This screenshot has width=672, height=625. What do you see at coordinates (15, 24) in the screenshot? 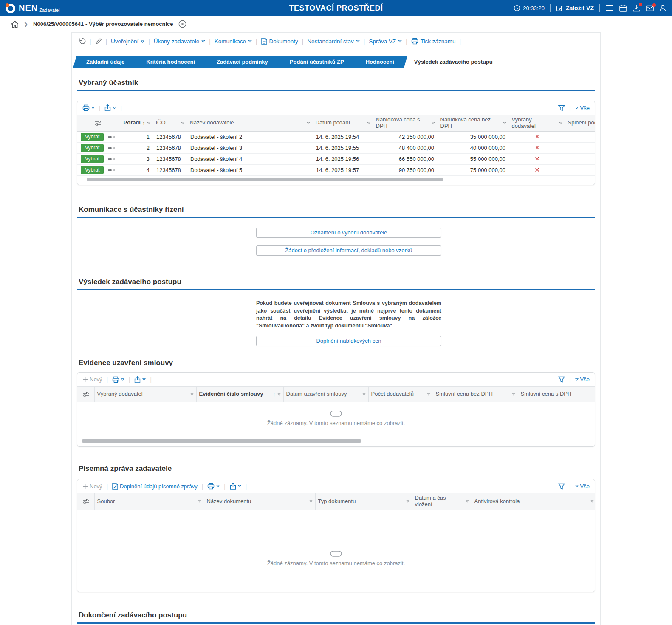
I see `home-icon` at bounding box center [15, 24].